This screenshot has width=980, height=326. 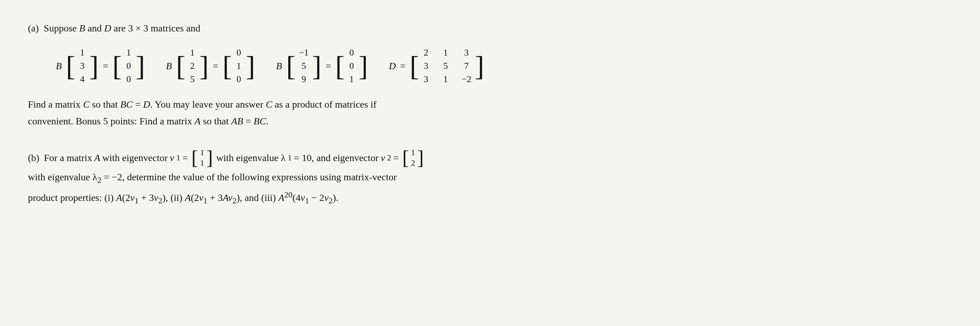 What do you see at coordinates (192, 66) in the screenshot?
I see `b2-lhs-r2: 2` at bounding box center [192, 66].